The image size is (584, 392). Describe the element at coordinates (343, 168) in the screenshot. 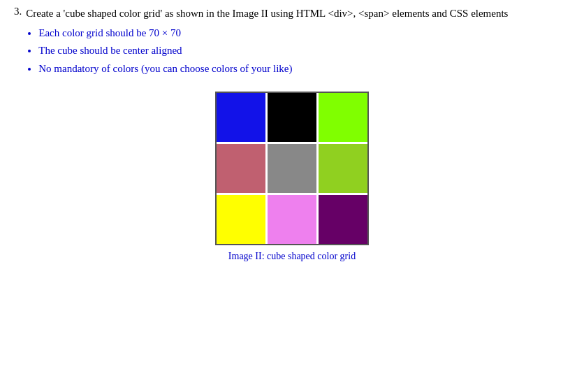

I see `grid-cell-green` at that location.